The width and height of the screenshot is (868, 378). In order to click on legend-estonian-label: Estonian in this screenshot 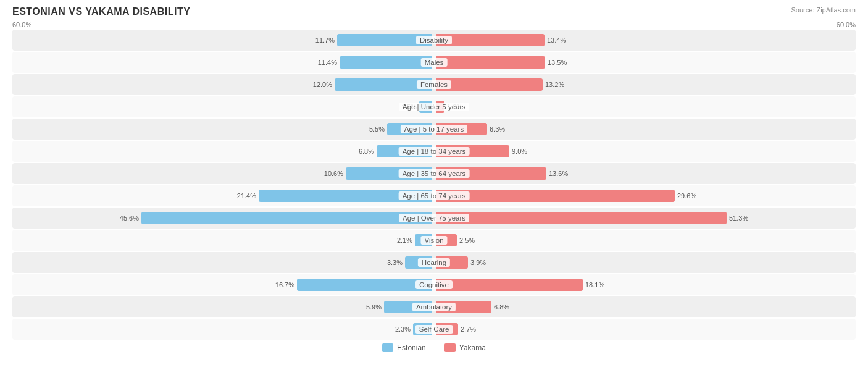, I will do `click(411, 348)`.